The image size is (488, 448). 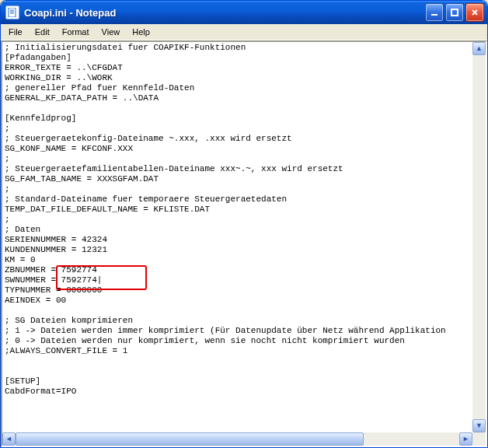 What do you see at coordinates (76, 32) in the screenshot?
I see `menu-format: Format` at bounding box center [76, 32].